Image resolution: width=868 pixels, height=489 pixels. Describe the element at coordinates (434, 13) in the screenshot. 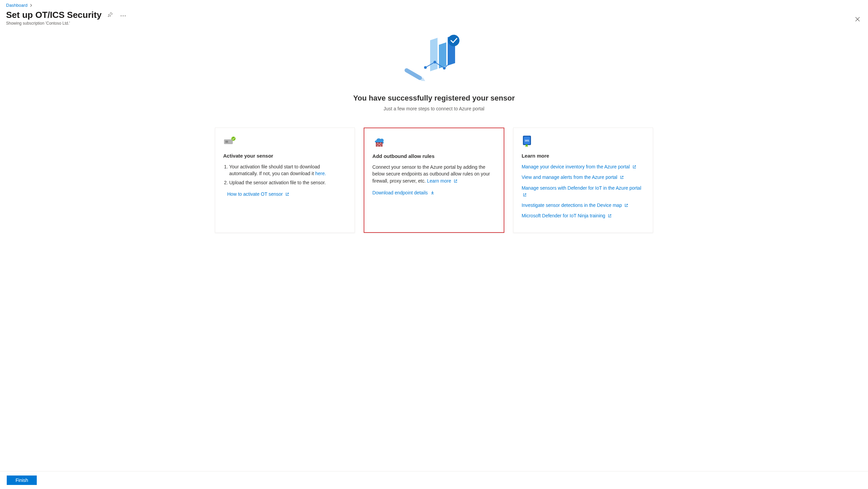

I see `page-header: Dashboard Set up OT/ICS Security Showing…` at that location.